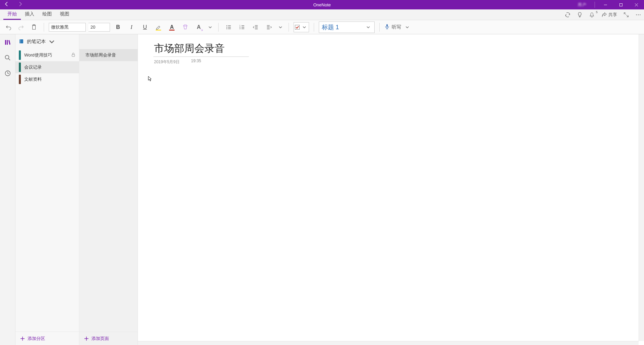  I want to click on lock-icon, so click(73, 55).